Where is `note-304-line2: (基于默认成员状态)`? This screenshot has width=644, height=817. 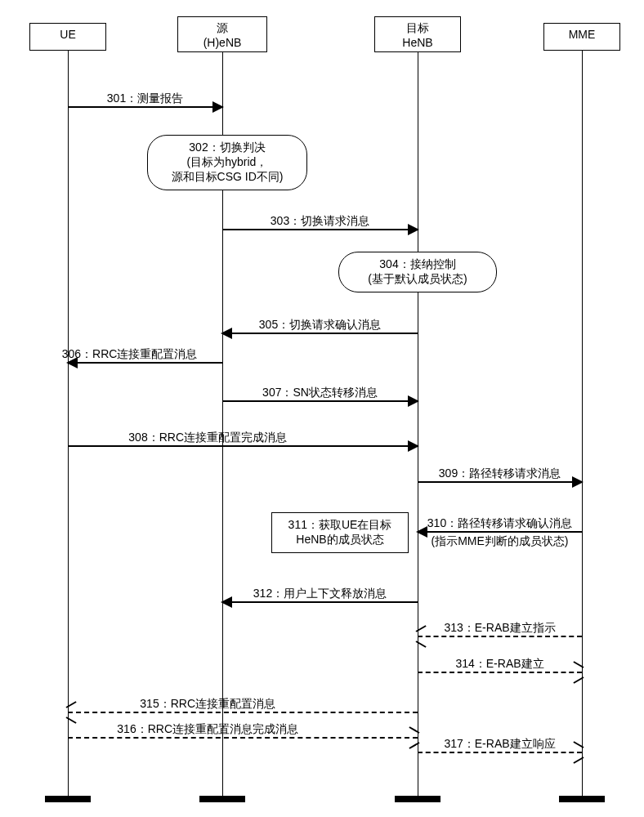
note-304-line2: (基于默认成员状态) is located at coordinates (418, 279).